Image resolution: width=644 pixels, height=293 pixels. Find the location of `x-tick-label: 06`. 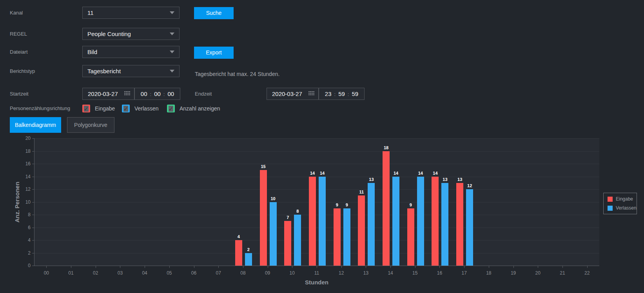

x-tick-label: 06 is located at coordinates (194, 273).